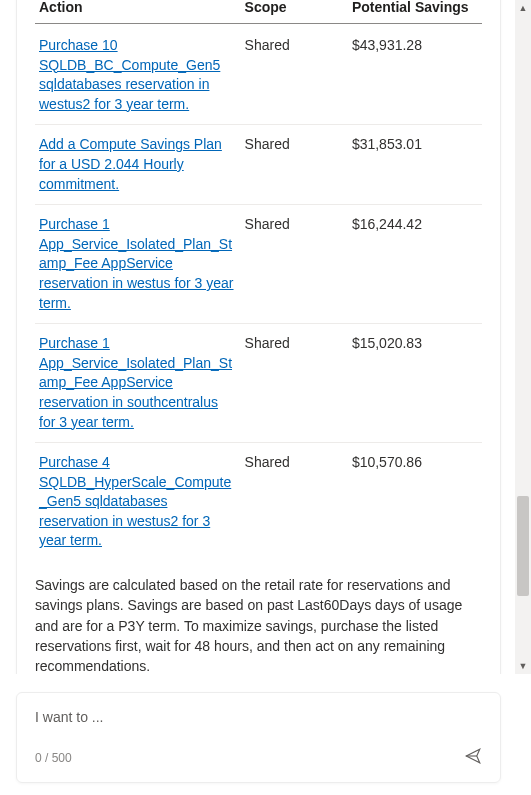 Image resolution: width=531 pixels, height=795 pixels. Describe the element at coordinates (415, 502) in the screenshot. I see `savings-cell: $10,570.86` at that location.